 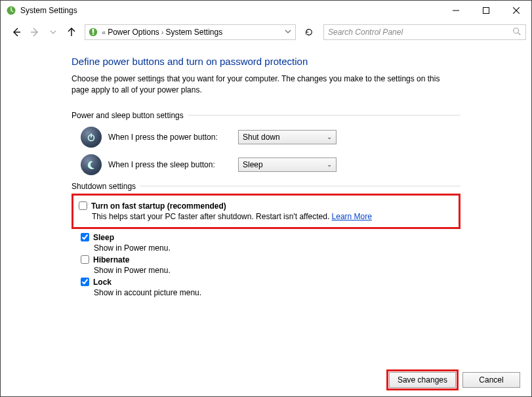 What do you see at coordinates (85, 282) in the screenshot?
I see `lock-checkbox` at bounding box center [85, 282].